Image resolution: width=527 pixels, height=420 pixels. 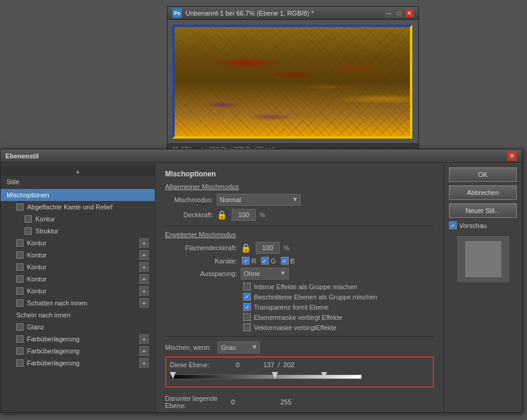 What do you see at coordinates (78, 363) in the screenshot?
I see `sidebar-item-farbueber3: Farbüberlagerung +` at bounding box center [78, 363].